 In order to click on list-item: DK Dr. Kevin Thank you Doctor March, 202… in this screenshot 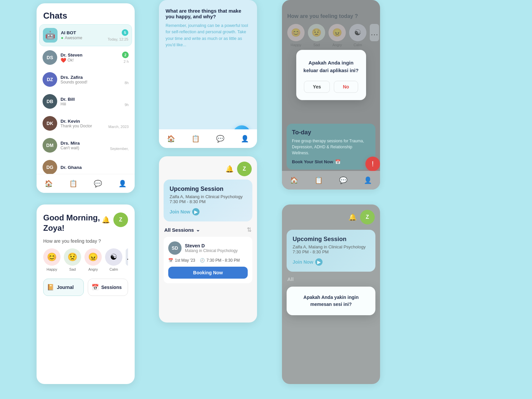, I will do `click(86, 123)`.